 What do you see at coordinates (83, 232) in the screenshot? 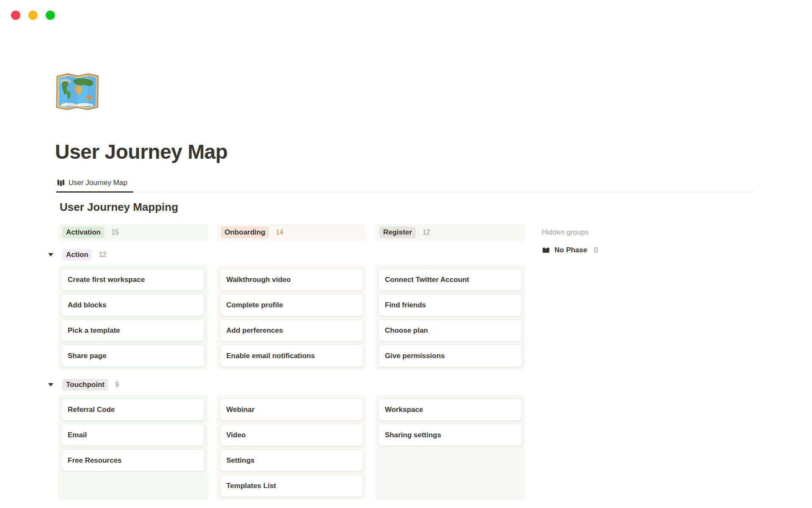
I see `column-badge-activation: Activation` at bounding box center [83, 232].